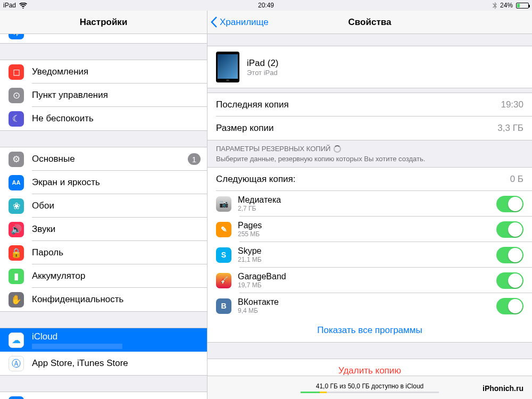 Image resolution: width=532 pixels, height=399 pixels. Describe the element at coordinates (263, 63) in the screenshot. I see `device-name: iPad (2)` at that location.